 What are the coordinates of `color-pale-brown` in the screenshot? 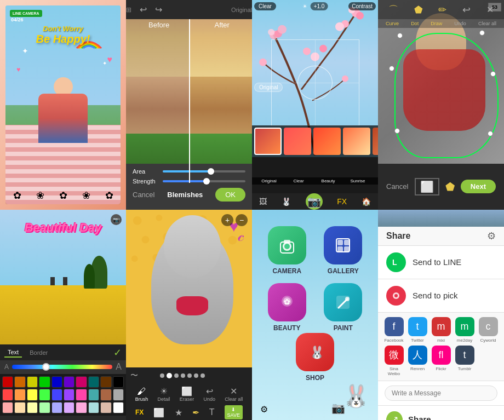 It's located at (106, 408).